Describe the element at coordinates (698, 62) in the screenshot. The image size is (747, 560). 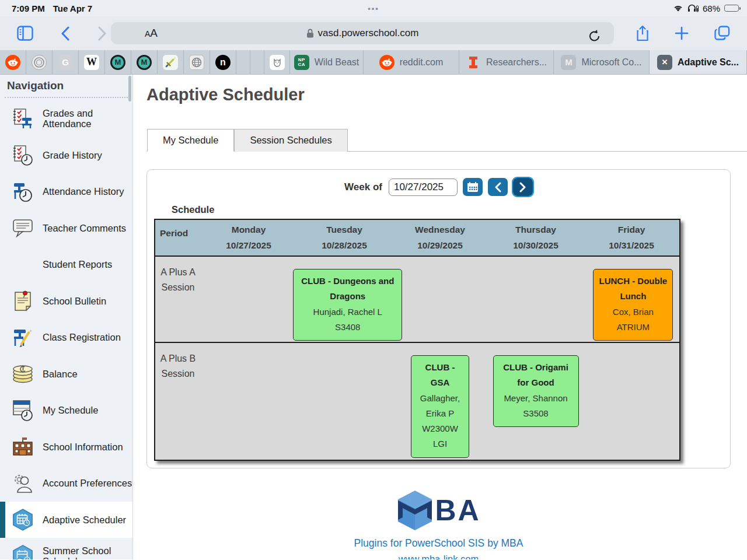
I see `tab-adaptive-scheduler: ✕ Adaptive Sc...` at that location.